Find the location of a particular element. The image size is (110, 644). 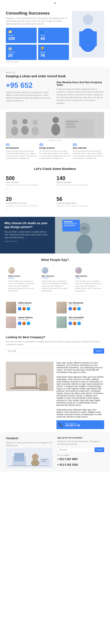

newsletter-submit-button: Submit is located at coordinates (100, 450).